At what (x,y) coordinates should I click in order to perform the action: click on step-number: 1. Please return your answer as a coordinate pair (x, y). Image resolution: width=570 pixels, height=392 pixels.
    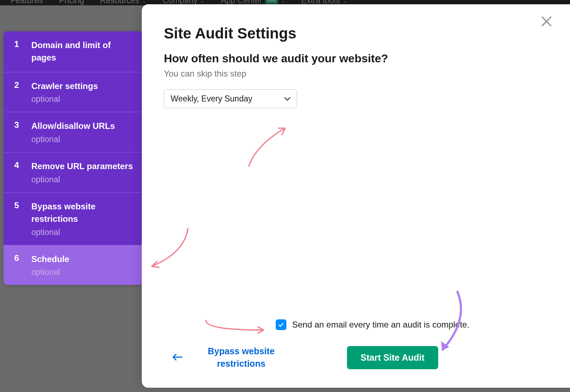
    Looking at the image, I should click on (23, 44).